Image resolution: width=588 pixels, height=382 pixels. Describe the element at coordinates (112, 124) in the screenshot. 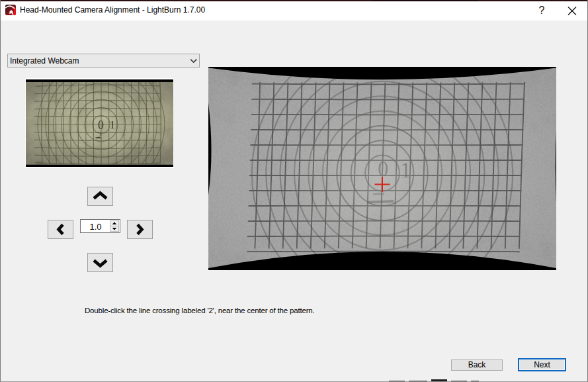

I see `svg-text: 1` at that location.